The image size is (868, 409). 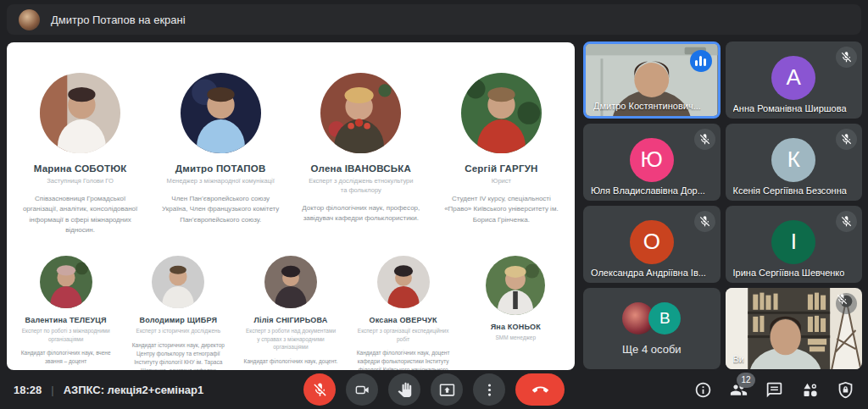 I want to click on participant-avatar: О, so click(x=652, y=241).